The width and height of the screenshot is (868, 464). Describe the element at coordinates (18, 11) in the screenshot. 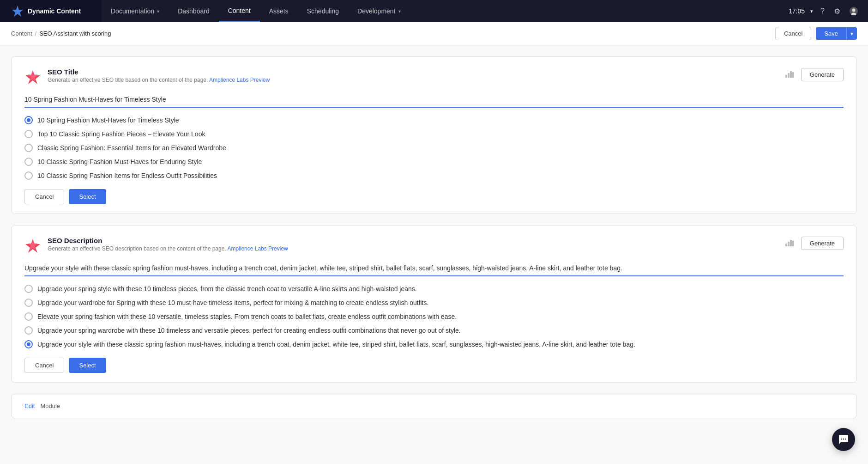

I see `brand-icon` at that location.